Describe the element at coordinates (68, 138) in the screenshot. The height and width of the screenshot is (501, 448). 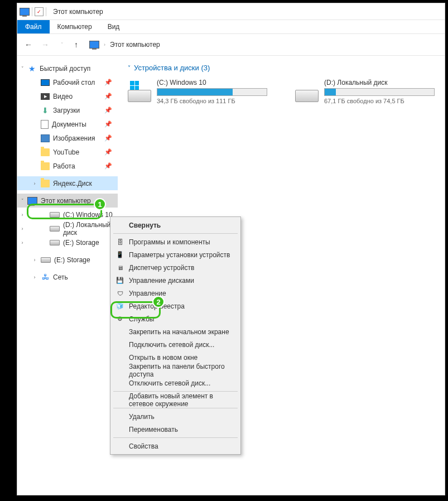
I see `sidebar-item-pictures: Изображения 📌` at that location.